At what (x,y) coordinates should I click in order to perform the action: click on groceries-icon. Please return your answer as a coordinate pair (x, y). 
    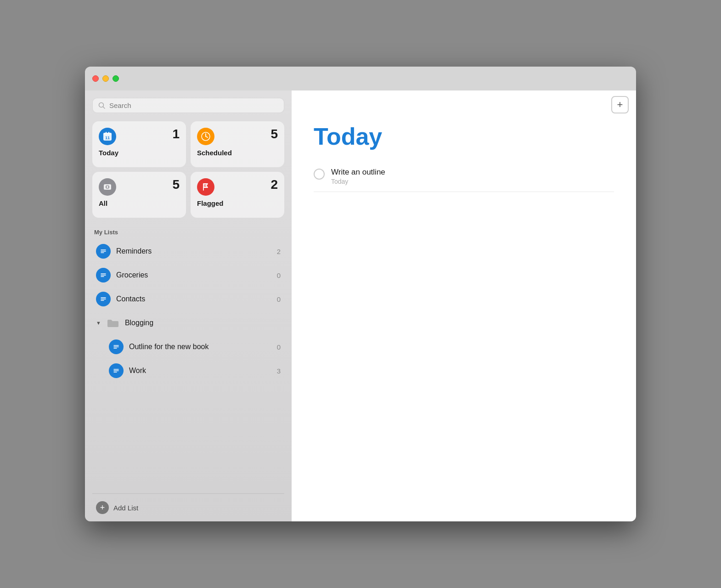
    Looking at the image, I should click on (103, 275).